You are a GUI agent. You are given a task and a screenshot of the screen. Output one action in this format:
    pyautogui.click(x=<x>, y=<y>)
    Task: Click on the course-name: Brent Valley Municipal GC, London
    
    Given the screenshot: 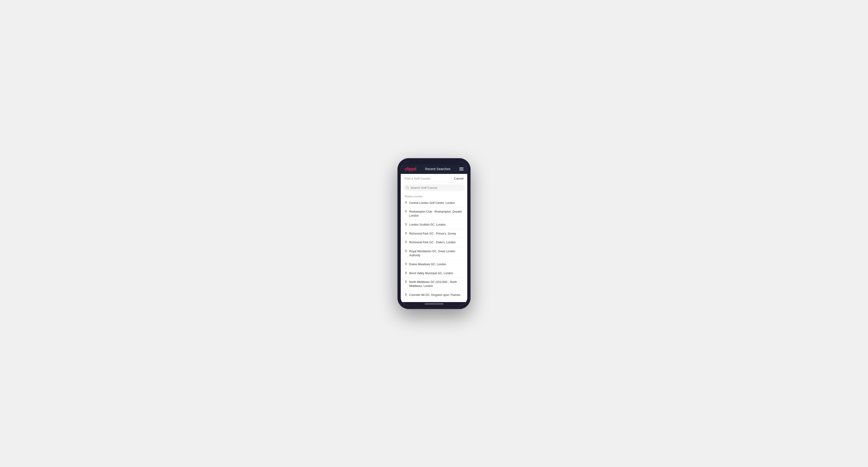 What is the action you would take?
    pyautogui.click(x=431, y=273)
    